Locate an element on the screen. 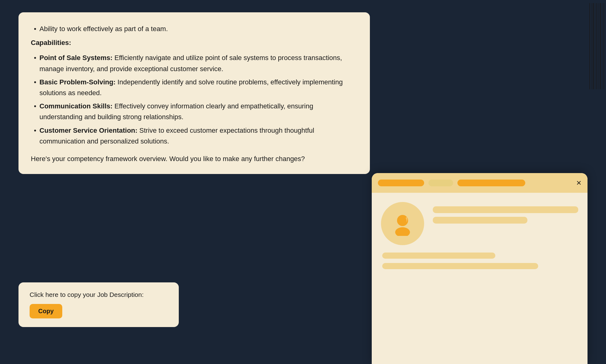 This screenshot has width=606, height=364. doc-info-lines is located at coordinates (506, 213).